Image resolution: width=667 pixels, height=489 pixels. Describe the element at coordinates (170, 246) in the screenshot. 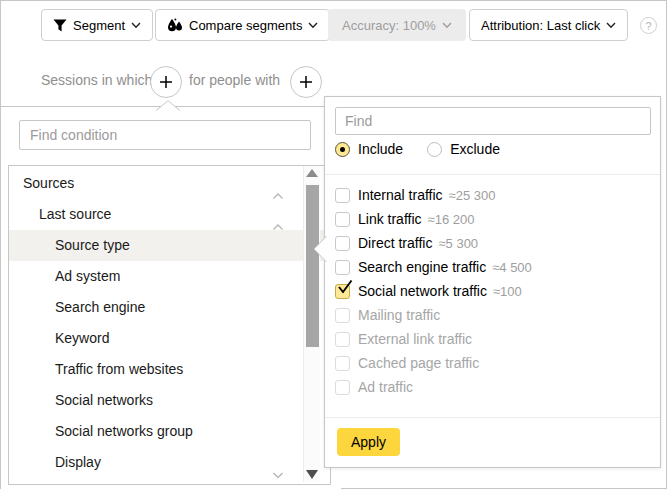

I see `tree-item: Source type` at that location.